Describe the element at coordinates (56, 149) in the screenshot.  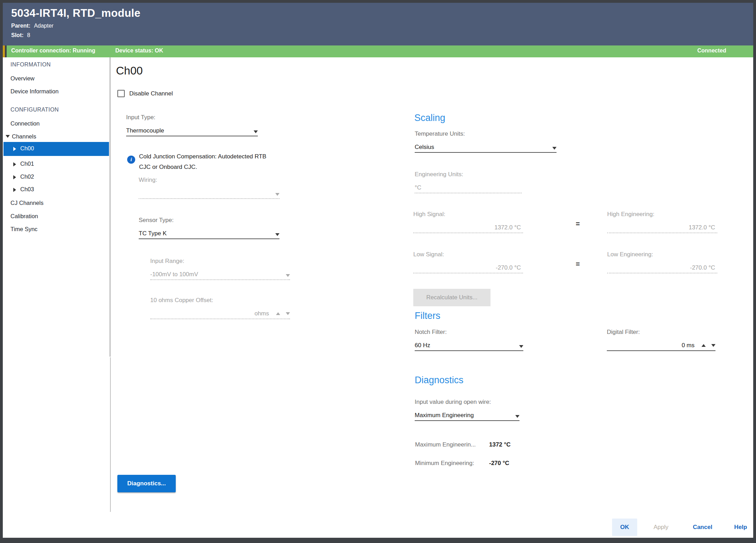
I see `sidebar-item-ch00-selected: Ch00` at that location.